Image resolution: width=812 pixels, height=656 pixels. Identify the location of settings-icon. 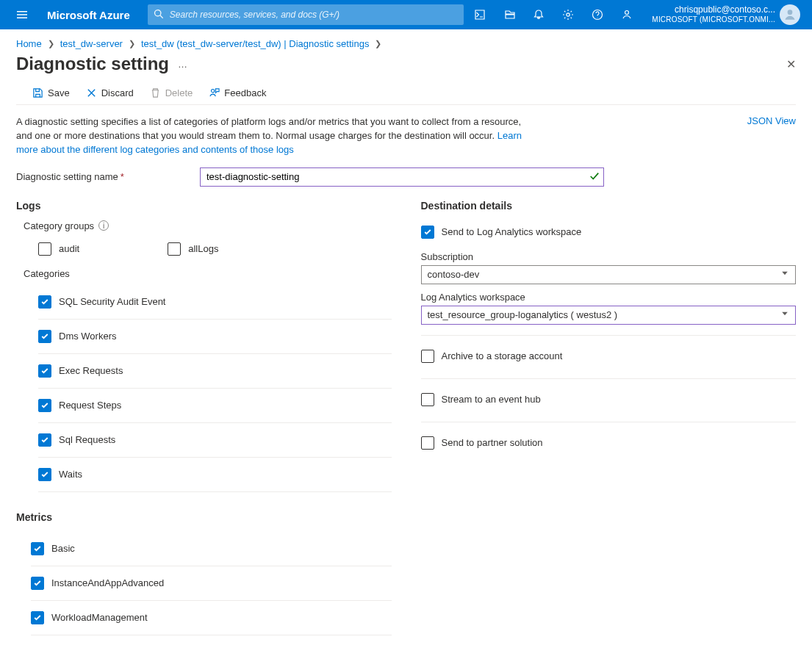
(568, 15).